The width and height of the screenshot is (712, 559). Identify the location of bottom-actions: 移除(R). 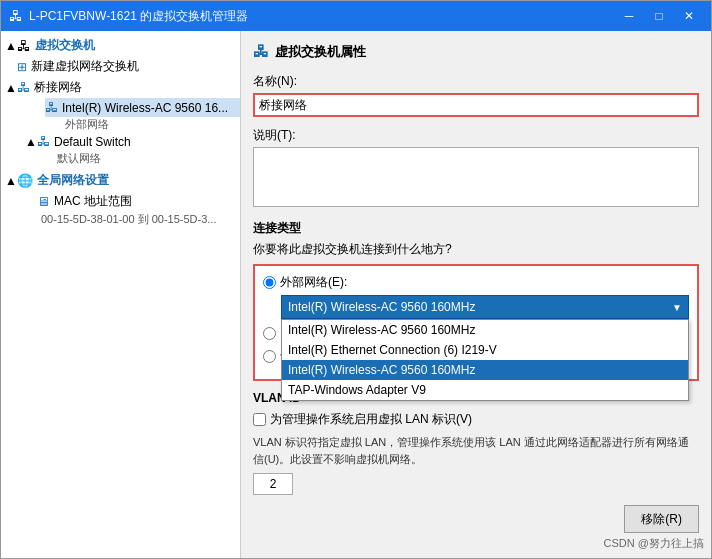
(476, 519).